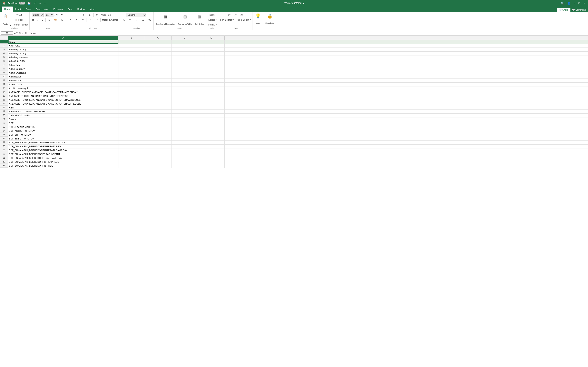 The width and height of the screenshot is (588, 367). I want to click on cell-r14-cB, so click(132, 92).